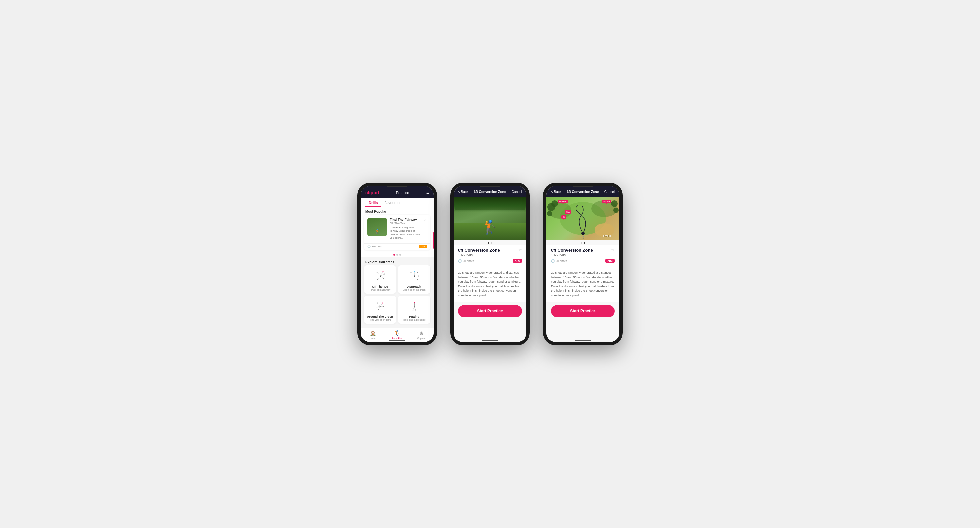 The image size is (980, 528). I want to click on app-logo: clippd, so click(372, 193).